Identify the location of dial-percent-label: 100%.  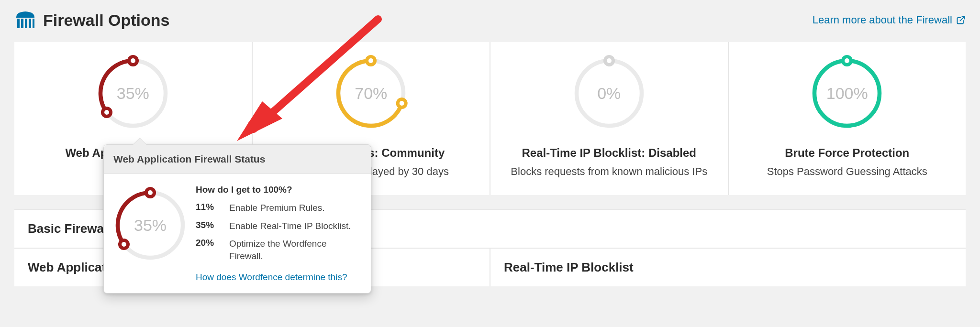
(847, 94).